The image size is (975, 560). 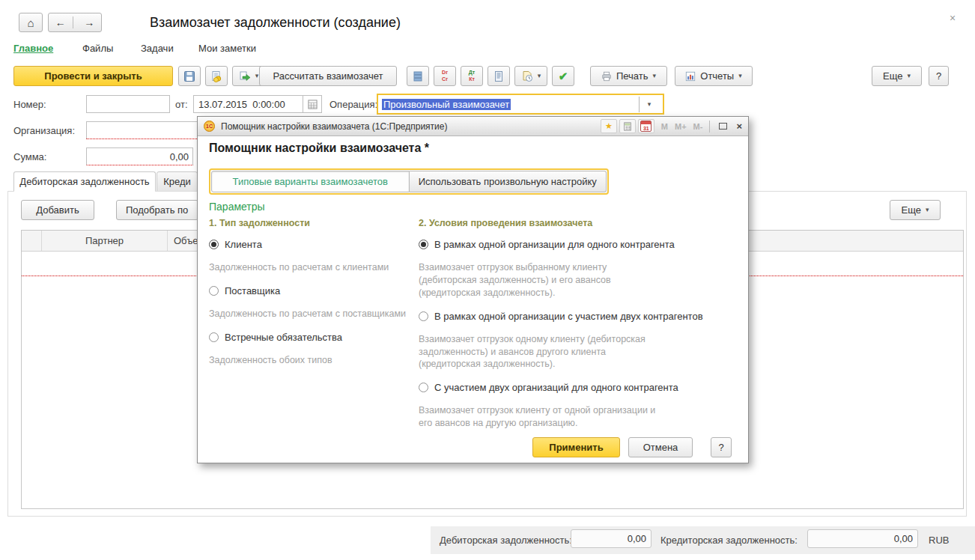 I want to click on credit-total-field: 0,00, so click(x=863, y=539).